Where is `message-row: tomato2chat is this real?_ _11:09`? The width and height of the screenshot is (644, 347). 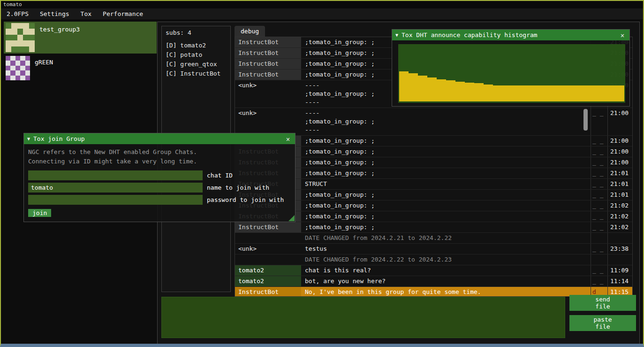
message-row: tomato2chat is this real?_ _11:09 is located at coordinates (433, 270).